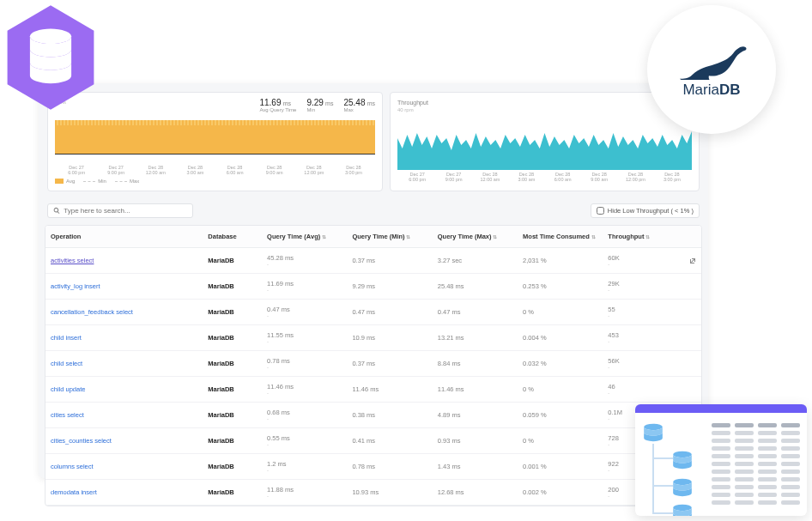 Image resolution: width=812 pixels, height=521 pixels. What do you see at coordinates (645, 211) in the screenshot?
I see `hide-low-throughput-toggle: Hide Low Throughput ( < 1% )` at bounding box center [645, 211].